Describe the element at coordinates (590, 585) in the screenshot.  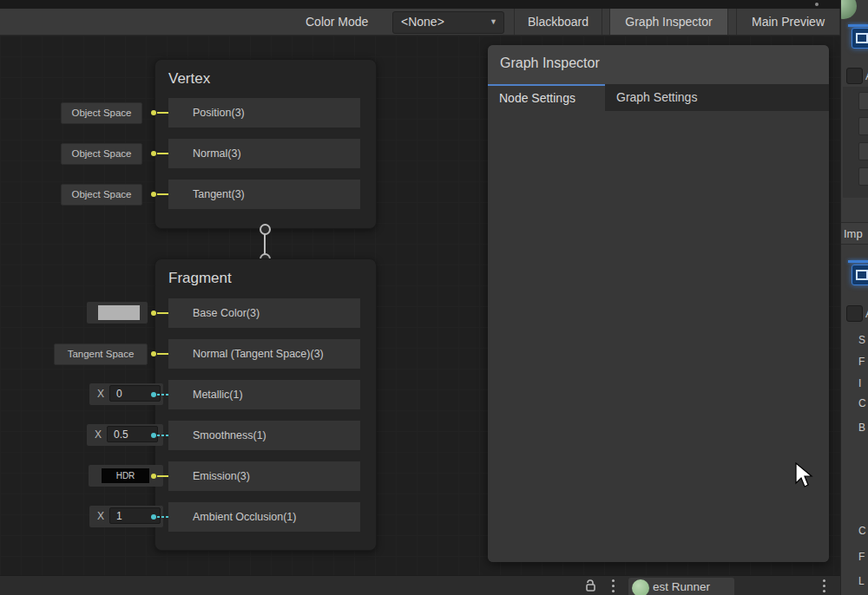
I see `unlock-icon` at that location.